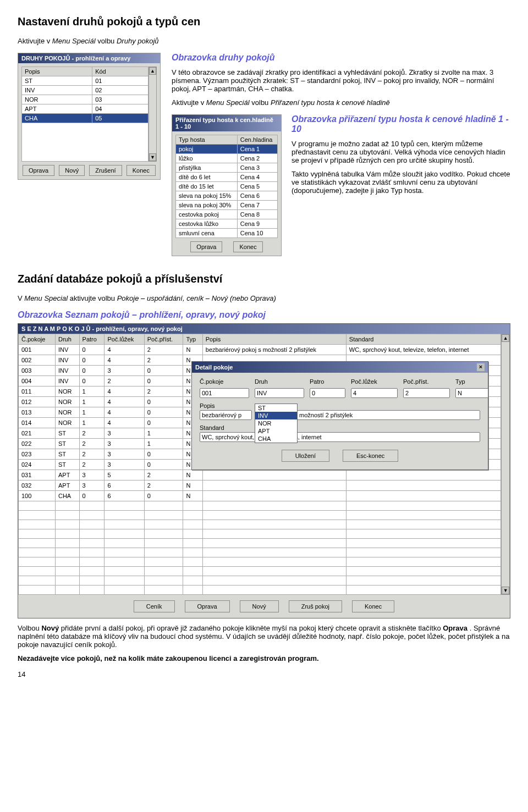 This screenshot has width=528, height=812. I want to click on table-row: 031APT352N, so click(260, 475).